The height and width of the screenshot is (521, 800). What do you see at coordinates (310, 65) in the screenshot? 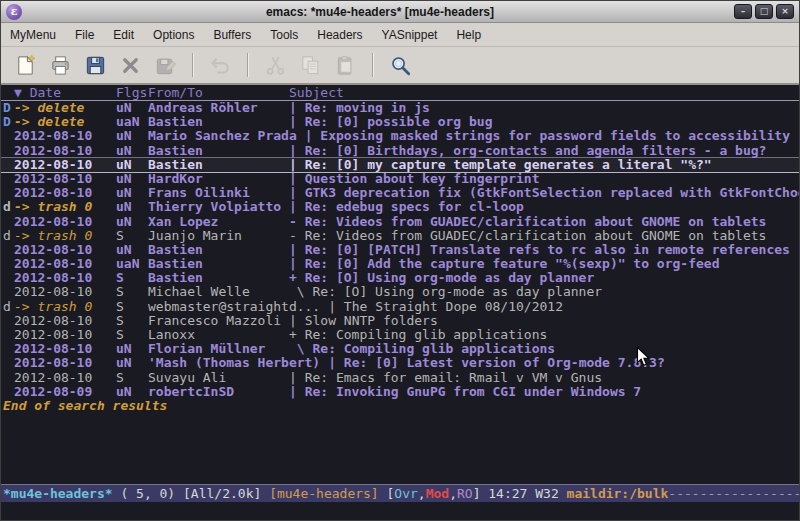
I see `toolbar-copy-button` at bounding box center [310, 65].